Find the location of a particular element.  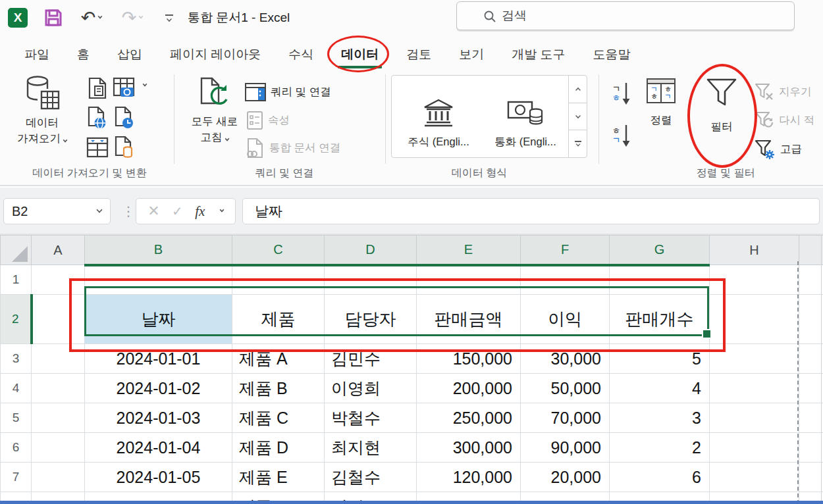

row-header-2: 2 is located at coordinates (16, 320).